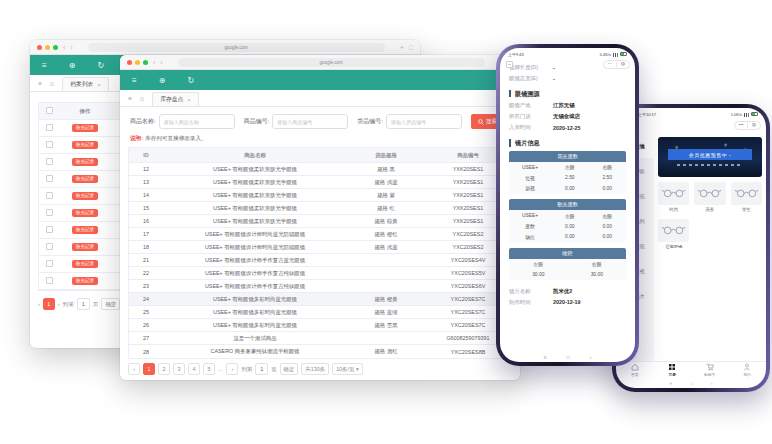  What do you see at coordinates (197, 122) in the screenshot?
I see `product-name-input` at bounding box center [197, 122].